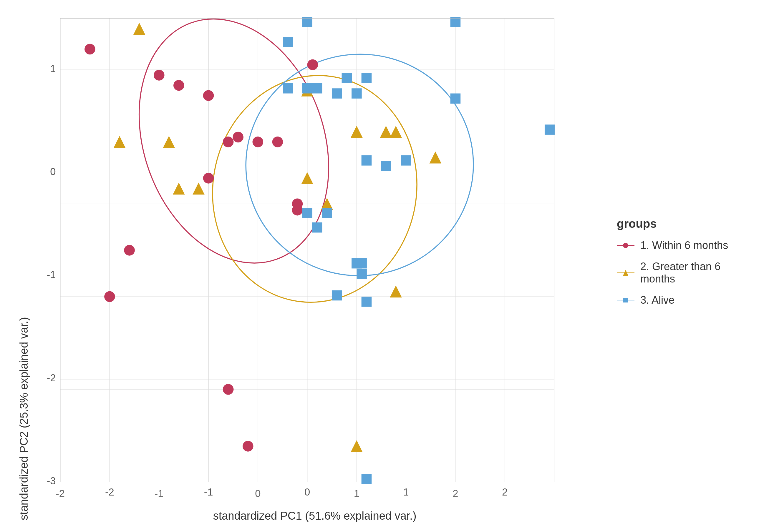 The image size is (764, 532). Describe the element at coordinates (658, 300) in the screenshot. I see `legend-label-alive: 3. Alive` at that location.